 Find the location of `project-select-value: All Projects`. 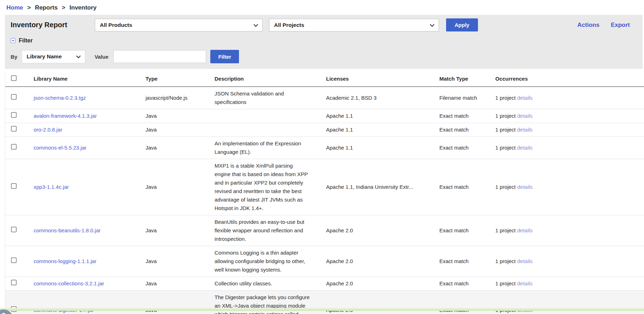

project-select-value: All Projects is located at coordinates (289, 25).